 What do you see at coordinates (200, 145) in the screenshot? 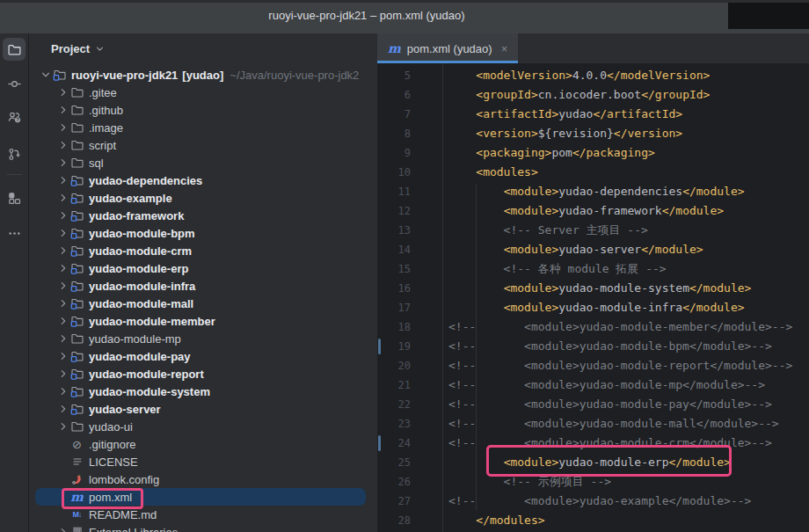
I see `tree-row-script: script` at bounding box center [200, 145].